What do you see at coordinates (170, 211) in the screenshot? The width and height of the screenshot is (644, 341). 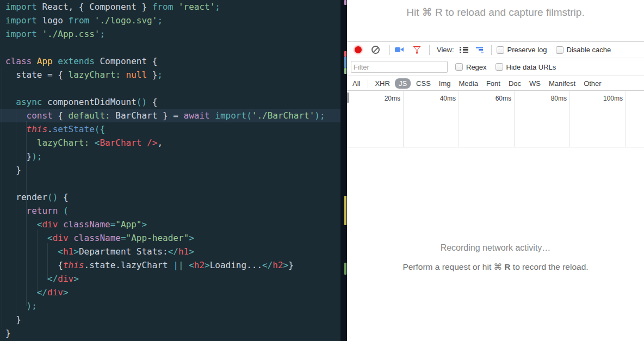 I see `code-line: return (` at bounding box center [170, 211].